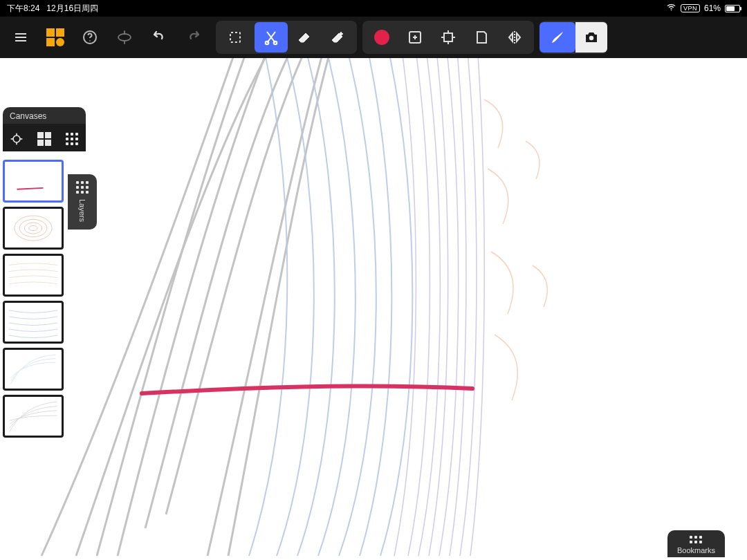  I want to click on cut-tool-button, so click(271, 37).